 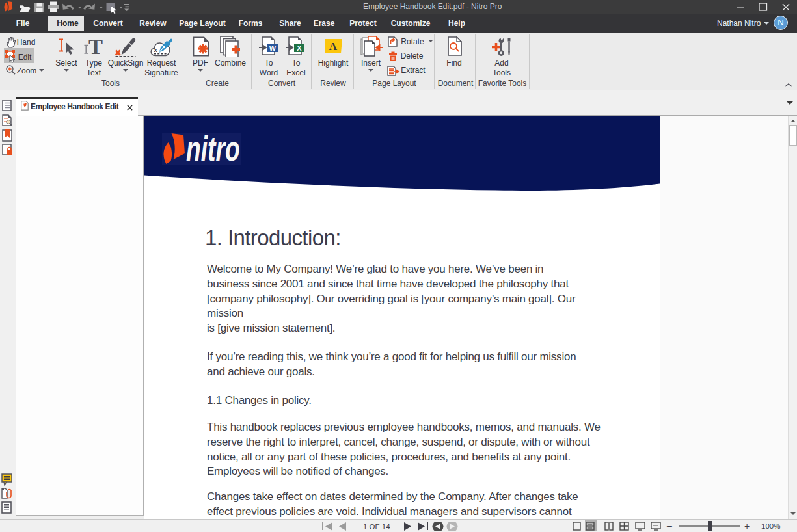 What do you see at coordinates (273, 48) in the screenshot?
I see `svg-text: W` at bounding box center [273, 48].